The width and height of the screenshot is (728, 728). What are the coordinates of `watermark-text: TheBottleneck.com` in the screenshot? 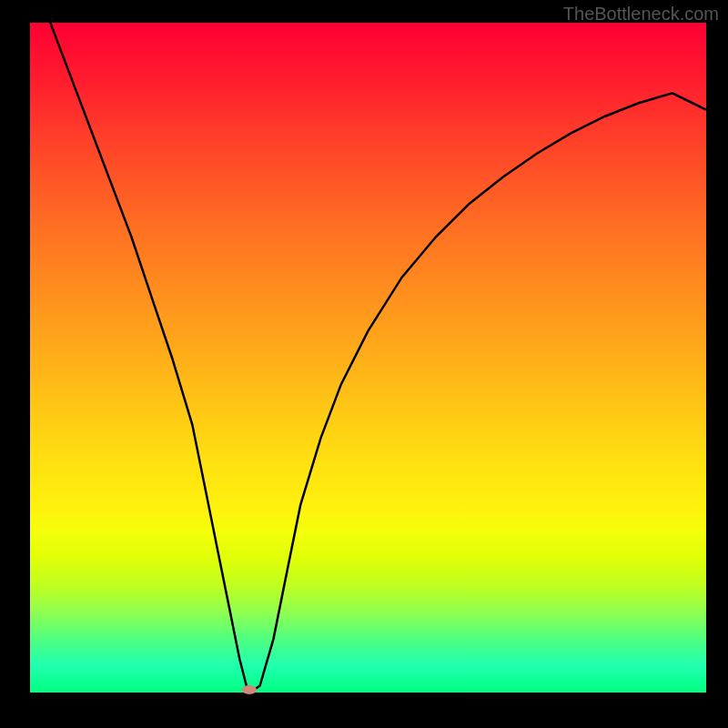 It's located at (641, 15).